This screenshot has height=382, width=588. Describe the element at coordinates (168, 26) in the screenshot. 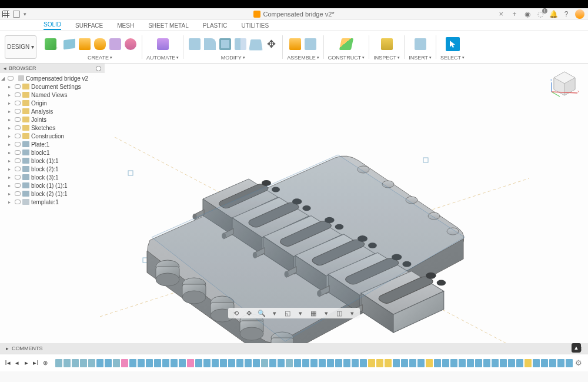

I see `ribbon-tab-sheet-metal: SHEET METAL` at that location.